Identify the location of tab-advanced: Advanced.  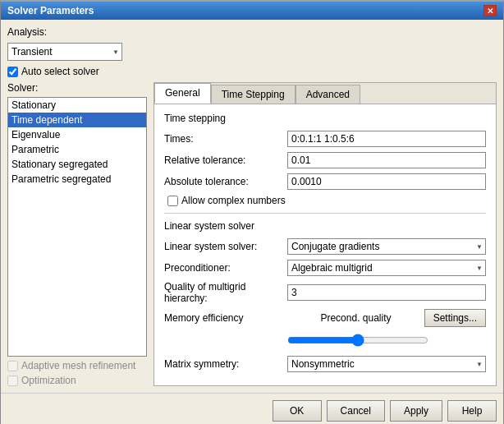
(328, 94).